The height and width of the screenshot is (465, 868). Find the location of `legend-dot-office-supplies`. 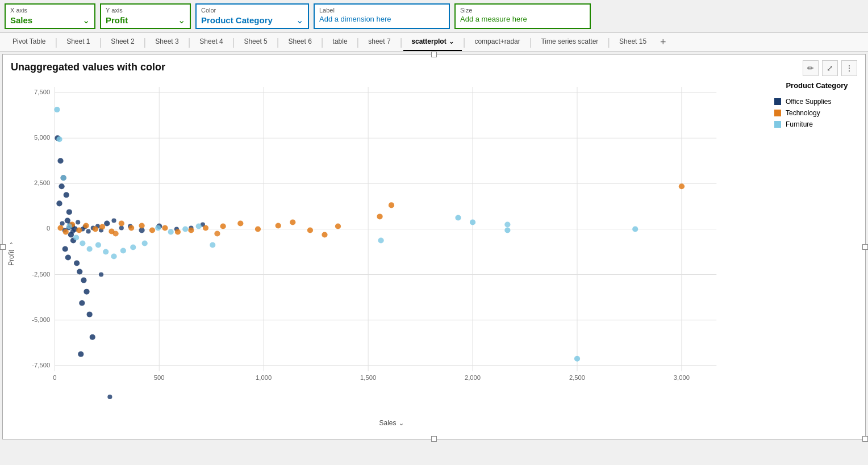

legend-dot-office-supplies is located at coordinates (778, 102).